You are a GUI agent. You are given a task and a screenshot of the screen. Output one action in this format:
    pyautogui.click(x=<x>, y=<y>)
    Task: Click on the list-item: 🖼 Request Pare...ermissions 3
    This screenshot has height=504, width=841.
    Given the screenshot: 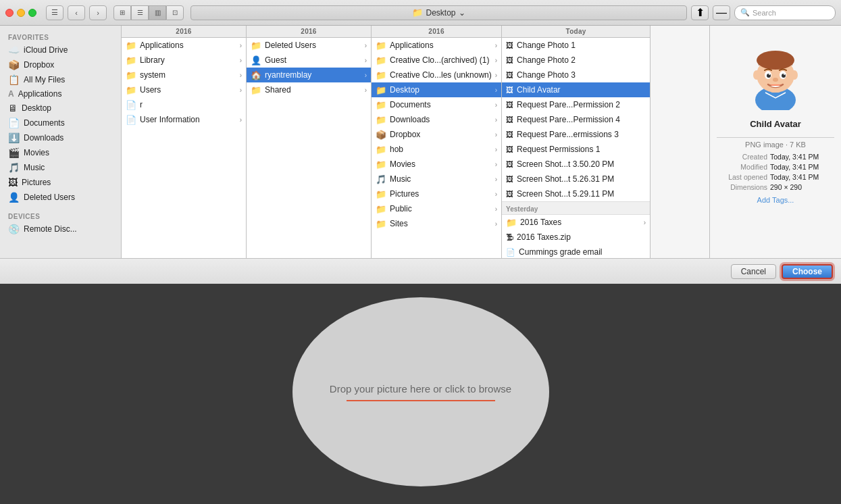 What is the action you would take?
    pyautogui.click(x=576, y=134)
    